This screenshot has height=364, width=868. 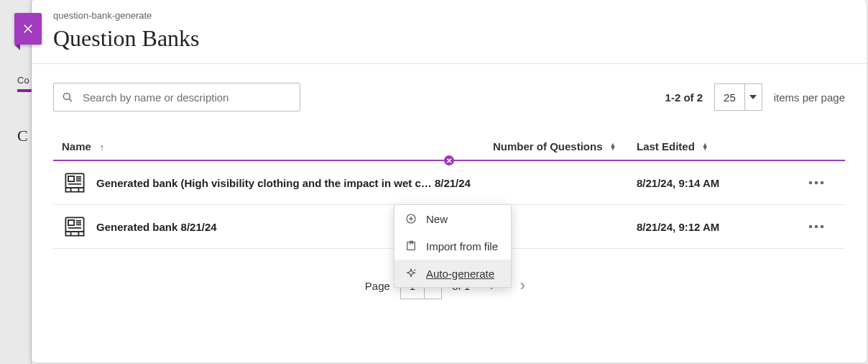 What do you see at coordinates (453, 246) in the screenshot?
I see `create-menu: New Import from file Auto-generate` at bounding box center [453, 246].